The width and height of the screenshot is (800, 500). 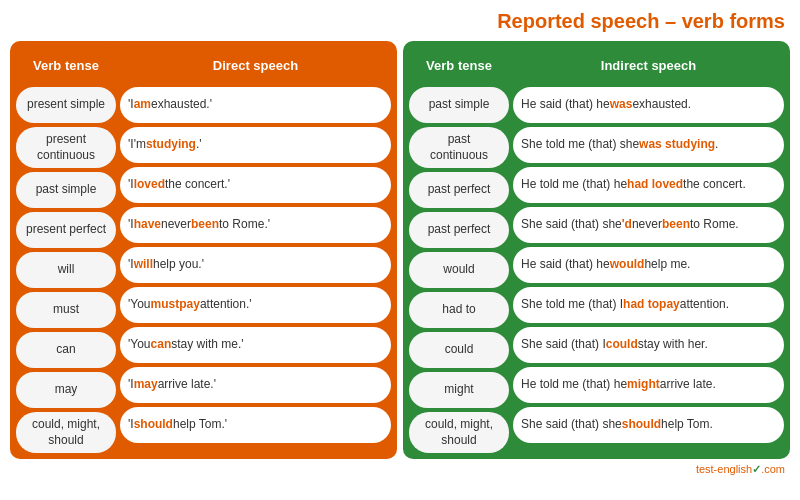 What do you see at coordinates (648, 385) in the screenshot?
I see `right-speech-cell-7: He told me (that) he might arrive late.` at bounding box center [648, 385].